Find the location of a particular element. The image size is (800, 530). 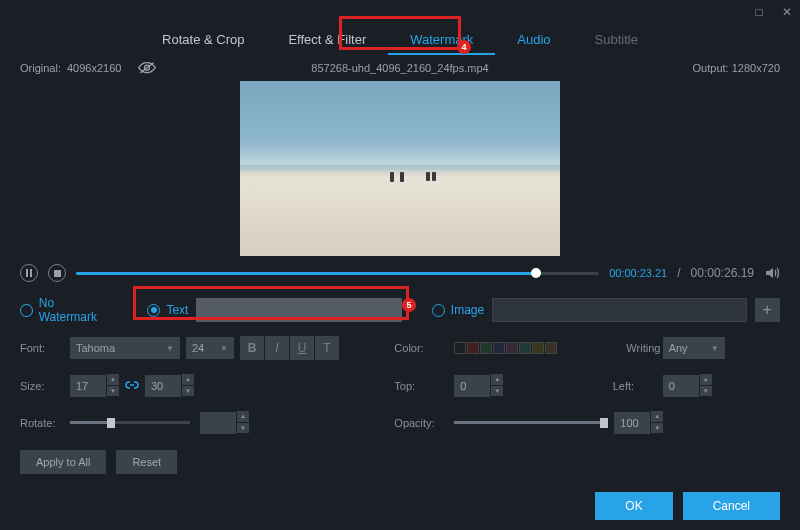

tab-subtitle: Subtitle is located at coordinates (616, 40).